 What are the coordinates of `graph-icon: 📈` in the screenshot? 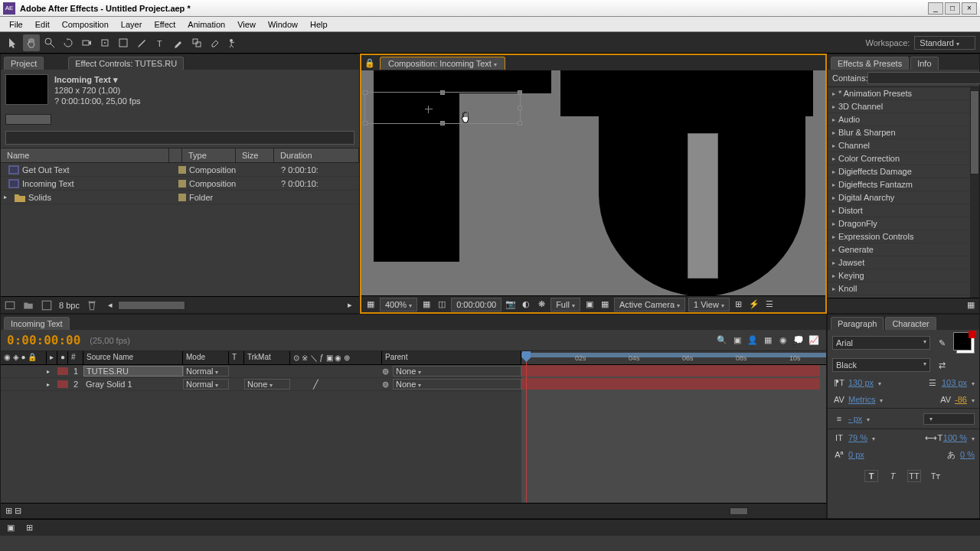 It's located at (814, 341).